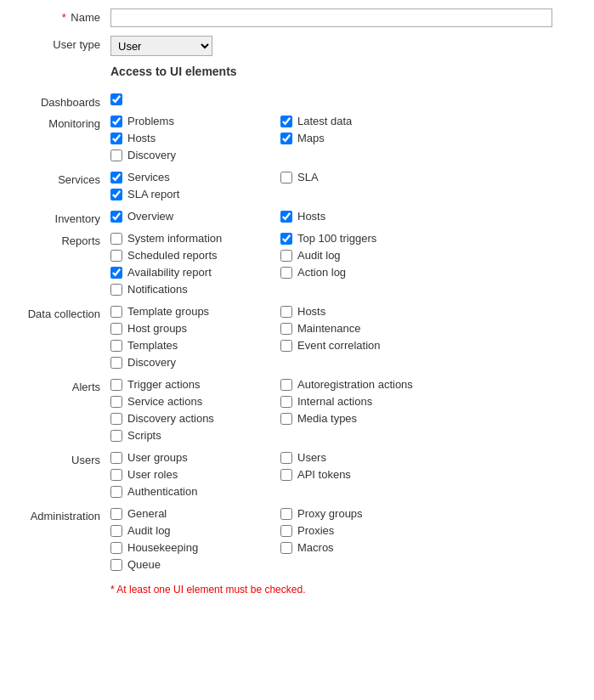 Image resolution: width=594 pixels, height=700 pixels. I want to click on user-type-row: User type User Admin Super admin, so click(297, 46).